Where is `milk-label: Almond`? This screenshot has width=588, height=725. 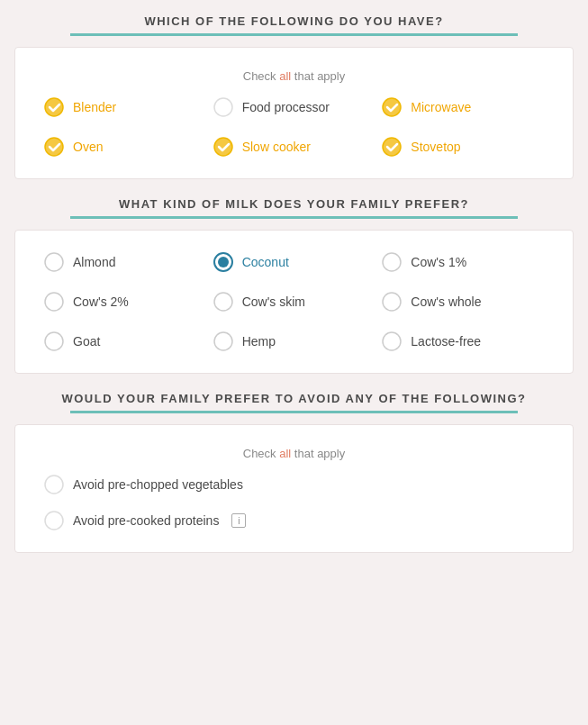 milk-label: Almond is located at coordinates (94, 262).